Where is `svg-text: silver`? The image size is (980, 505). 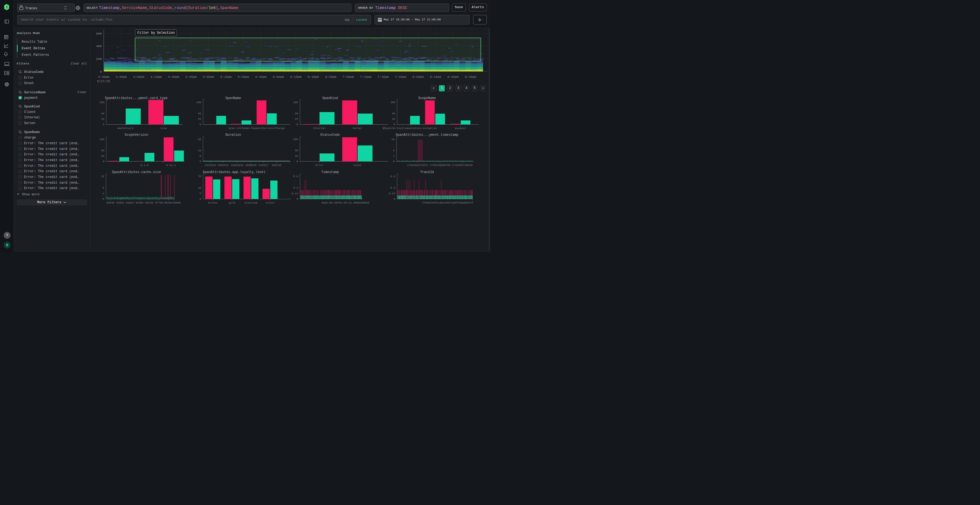
svg-text: silver is located at coordinates (270, 203).